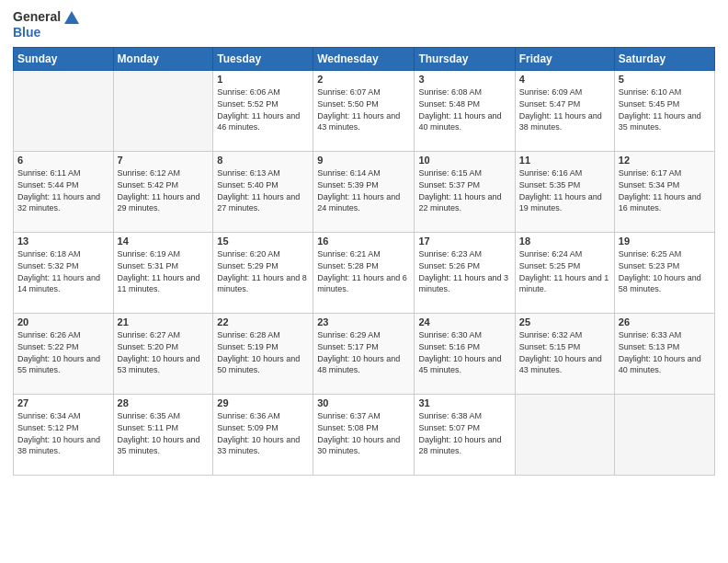 The image size is (728, 563). I want to click on day-info: Sunrise: 6:24 AM Sunset: 5:25 PM Dayligh…, so click(564, 271).